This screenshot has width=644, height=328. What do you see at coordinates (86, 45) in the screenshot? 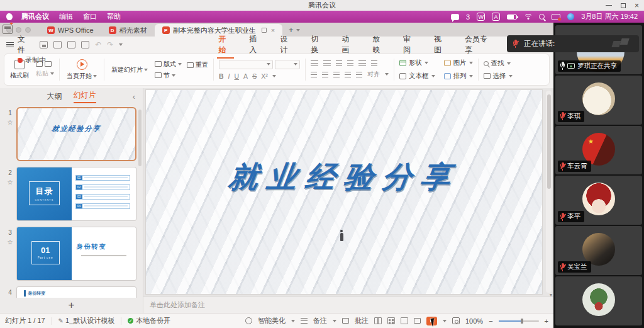
I see `share-icon` at bounding box center [86, 45].